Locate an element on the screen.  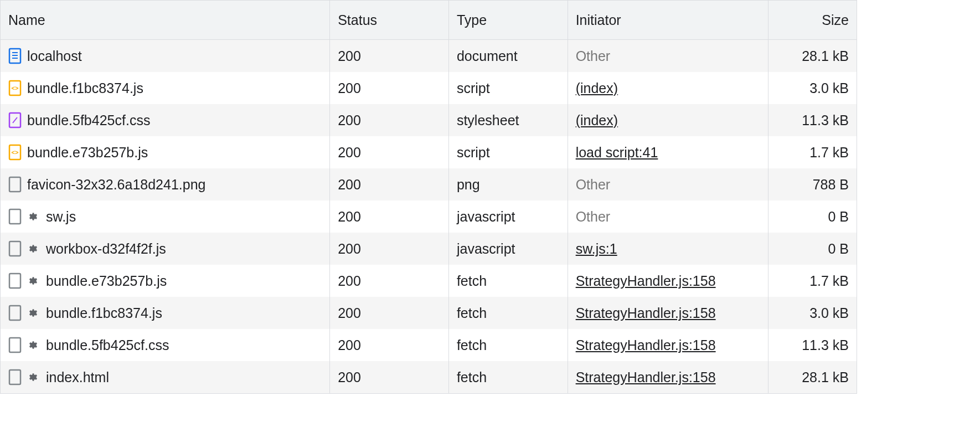
table-row: <>bundle.f1bc8374.js200script(index)3.0 … is located at coordinates (429, 88).